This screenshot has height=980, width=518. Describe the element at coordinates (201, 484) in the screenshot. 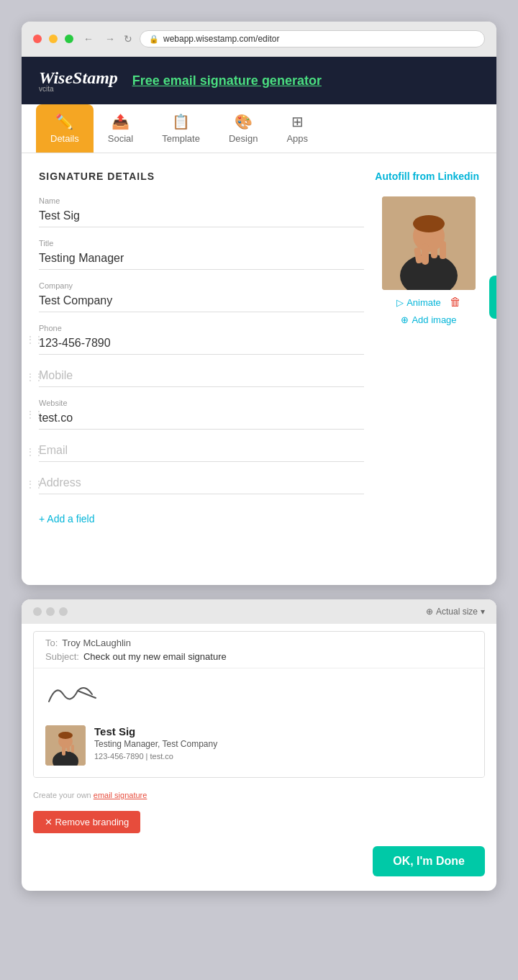

I see `address-input` at that location.